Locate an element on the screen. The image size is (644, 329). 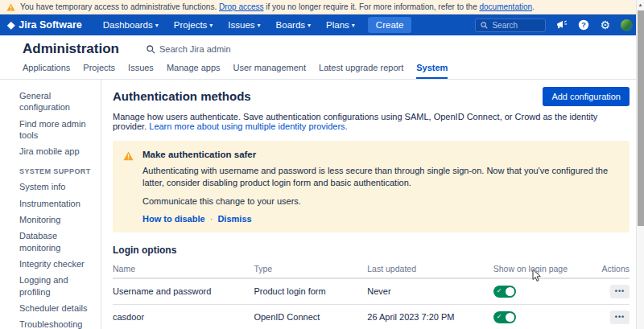
admin-tabs: Applications Projects Issues Manage apps… is located at coordinates (322, 71).